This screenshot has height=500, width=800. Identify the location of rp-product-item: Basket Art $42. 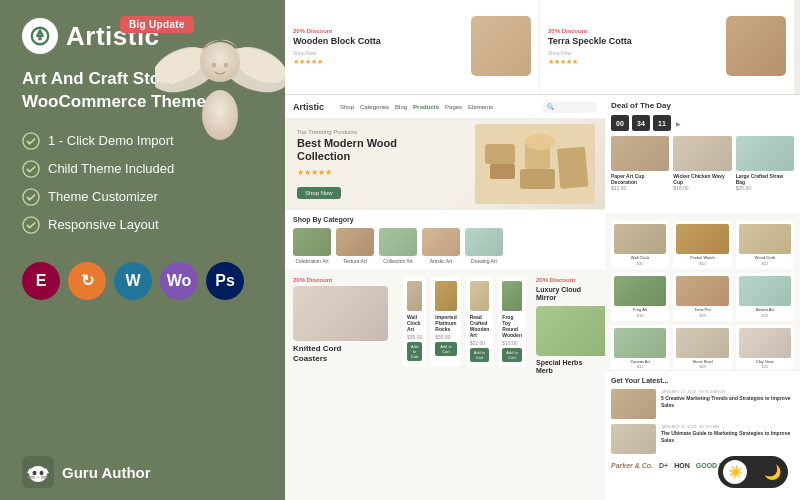
(765, 297).